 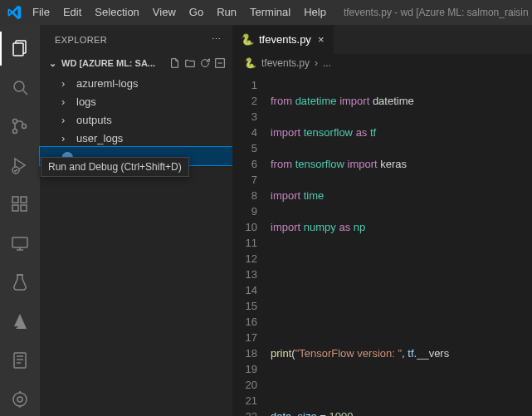 I want to click on breadcrumbs: 🐍 tfevents.py › ..., so click(x=382, y=63).